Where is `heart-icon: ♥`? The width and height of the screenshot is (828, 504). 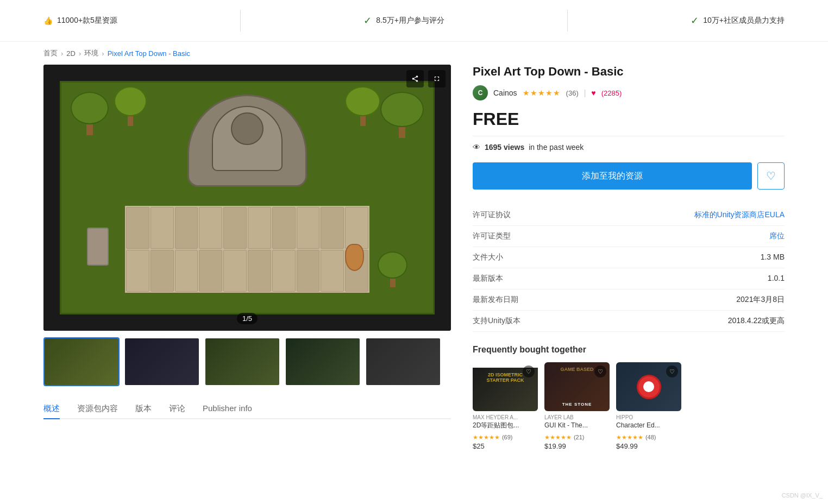 heart-icon: ♥ is located at coordinates (593, 93).